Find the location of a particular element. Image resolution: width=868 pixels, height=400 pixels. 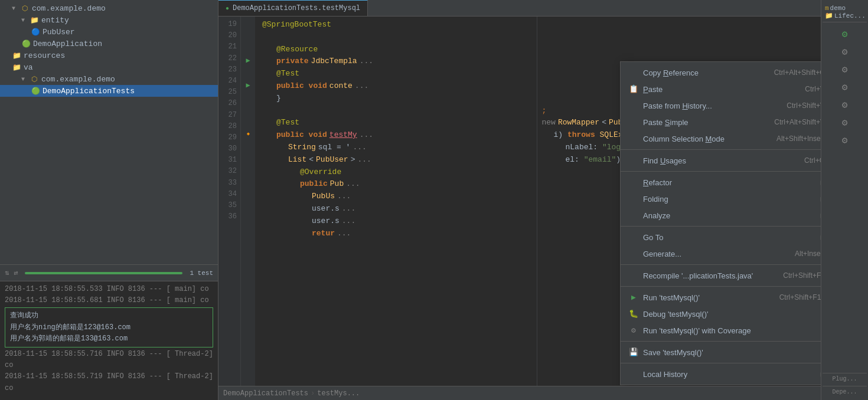

shortcut: Ctrl+Shift+V is located at coordinates (804, 106).